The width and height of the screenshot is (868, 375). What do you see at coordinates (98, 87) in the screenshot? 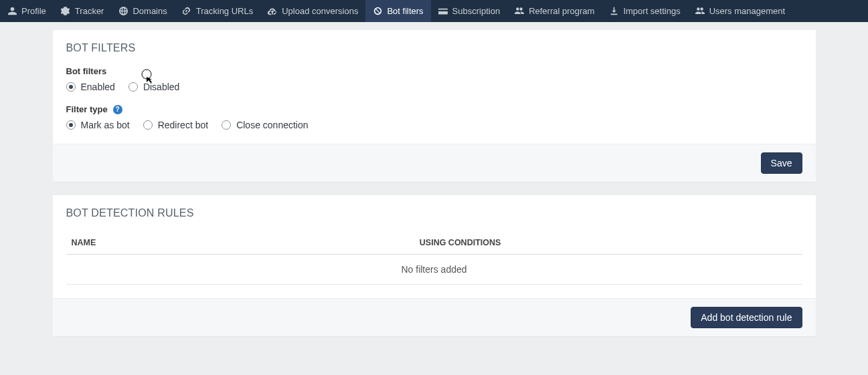
I see `radio-label: Enabled` at bounding box center [98, 87].